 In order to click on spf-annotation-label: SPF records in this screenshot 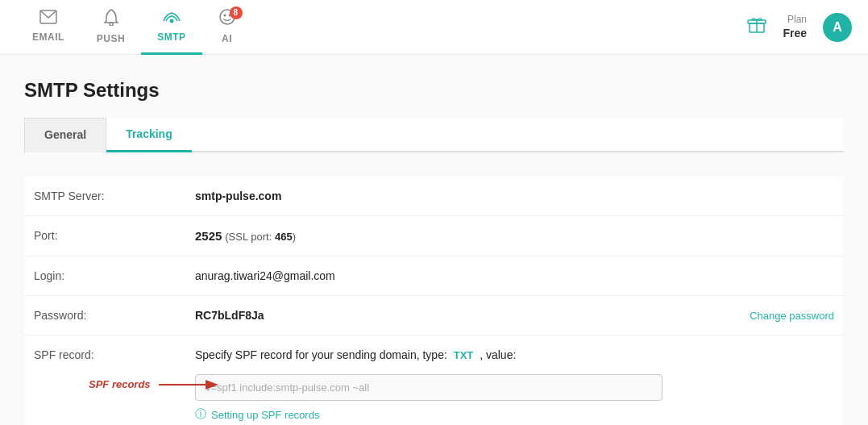, I will do `click(119, 384)`.